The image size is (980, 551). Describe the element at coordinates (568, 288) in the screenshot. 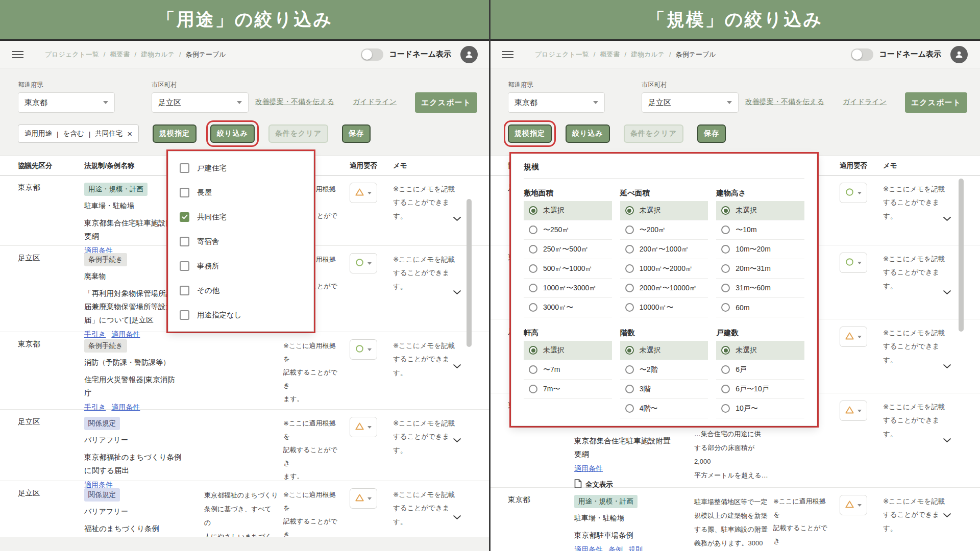

I see `scale-radio-option: 1000㎡〜3000㎡` at that location.